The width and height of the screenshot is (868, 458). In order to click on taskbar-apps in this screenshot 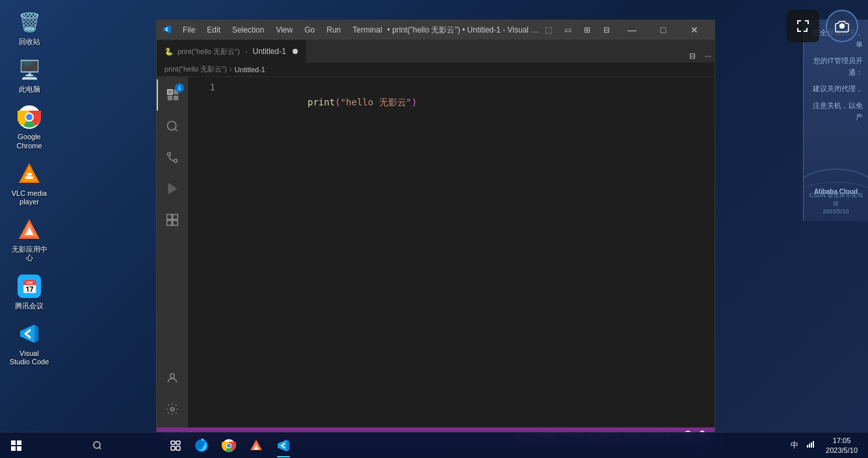, I will do `click(243, 446)`.